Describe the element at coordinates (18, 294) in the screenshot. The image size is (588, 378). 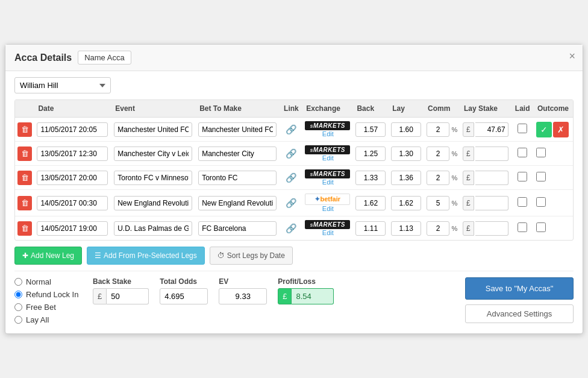
I see `radio-refund-input` at that location.